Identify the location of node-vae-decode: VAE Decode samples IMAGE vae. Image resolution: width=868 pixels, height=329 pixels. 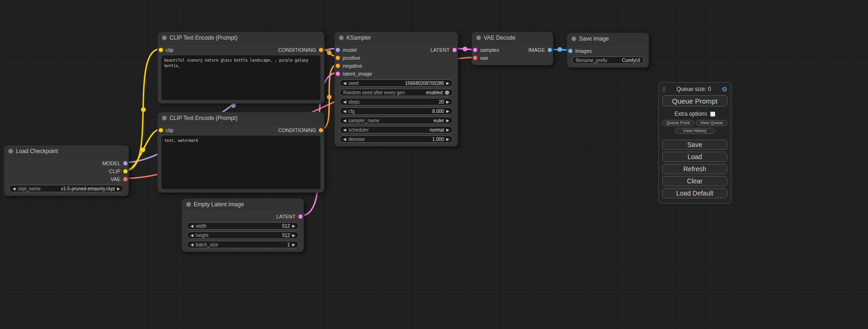
(513, 49).